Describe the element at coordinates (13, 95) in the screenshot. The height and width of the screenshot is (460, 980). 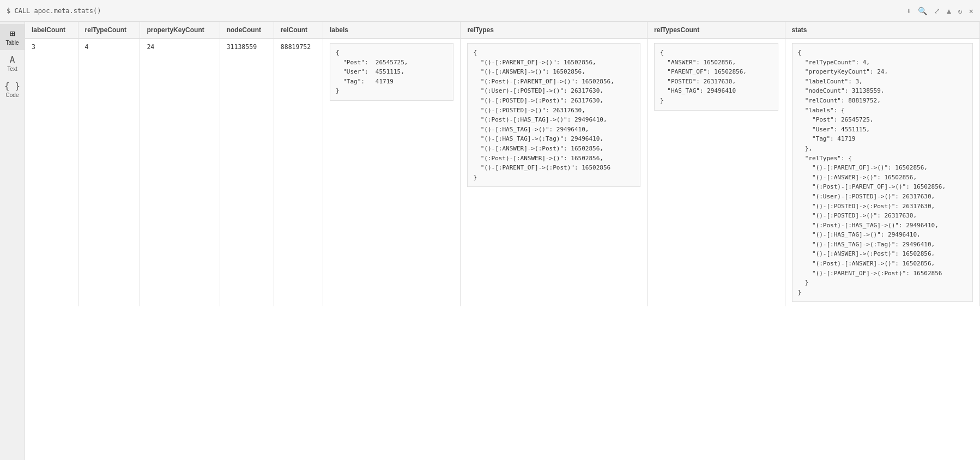
I see `sidebar-label-code: Code` at that location.